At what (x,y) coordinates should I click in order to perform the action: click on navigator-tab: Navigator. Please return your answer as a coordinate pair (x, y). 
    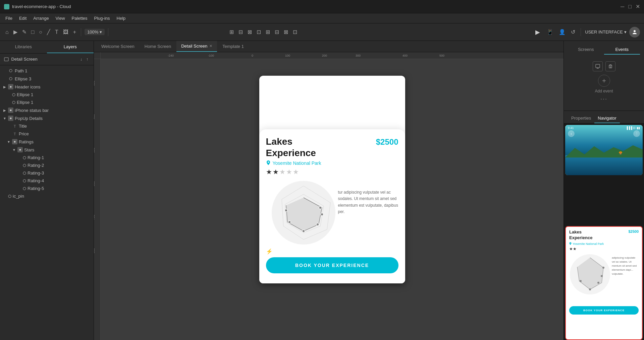
    Looking at the image, I should click on (607, 119).